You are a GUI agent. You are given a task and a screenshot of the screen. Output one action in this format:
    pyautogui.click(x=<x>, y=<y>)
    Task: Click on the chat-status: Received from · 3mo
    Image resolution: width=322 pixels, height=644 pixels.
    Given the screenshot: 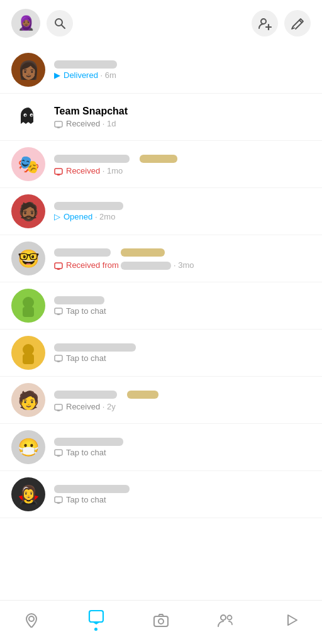 What is the action you would take?
    pyautogui.click(x=182, y=265)
    